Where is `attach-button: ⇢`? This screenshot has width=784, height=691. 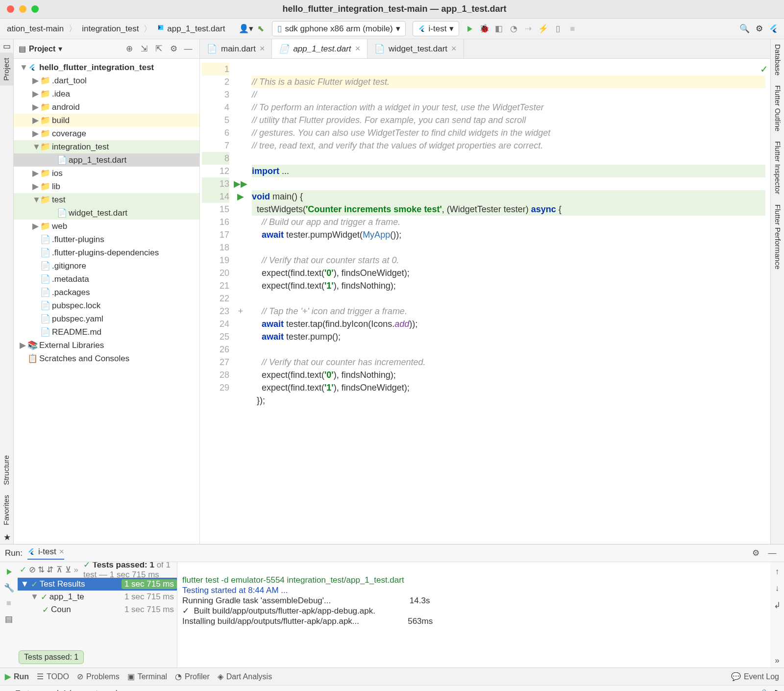
attach-button: ⇢ is located at coordinates (528, 29).